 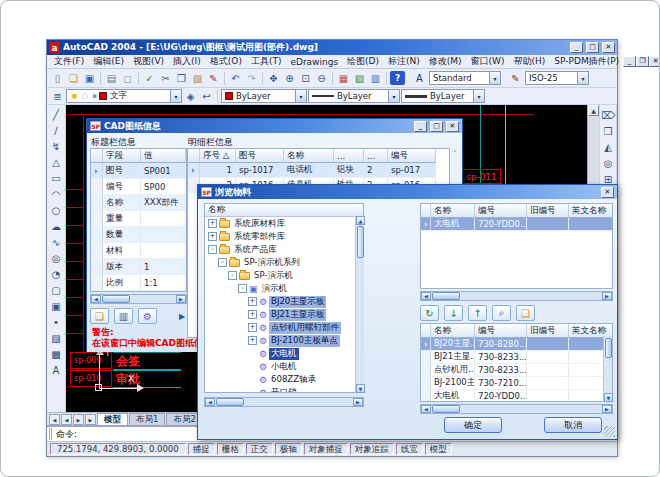 I want to click on color-combo: ByLayer ▾, so click(x=264, y=96).